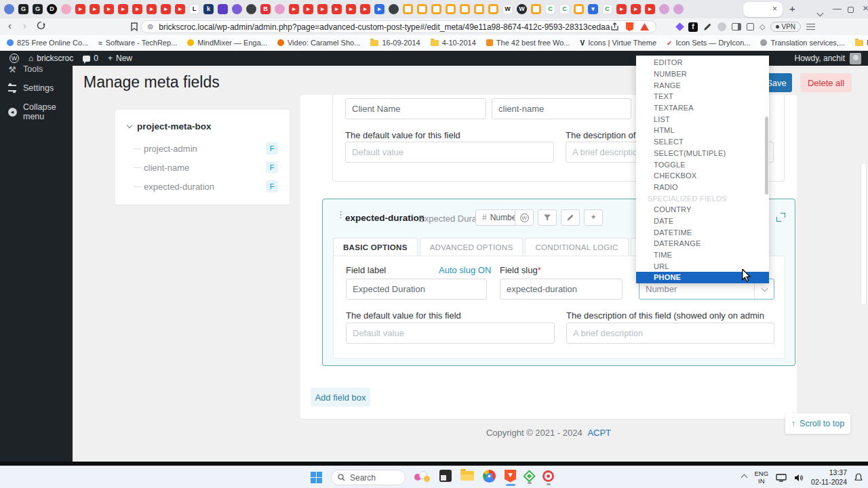 The width and height of the screenshot is (868, 488). Describe the element at coordinates (856, 58) in the screenshot. I see `avatar` at that location.